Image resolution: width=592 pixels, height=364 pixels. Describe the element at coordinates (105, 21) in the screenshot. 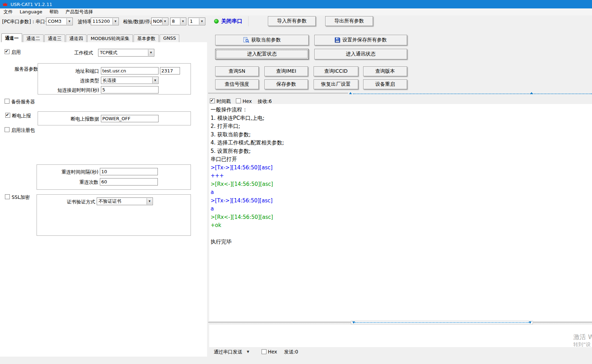

I see `baud-select: 115200 ▼` at that location.